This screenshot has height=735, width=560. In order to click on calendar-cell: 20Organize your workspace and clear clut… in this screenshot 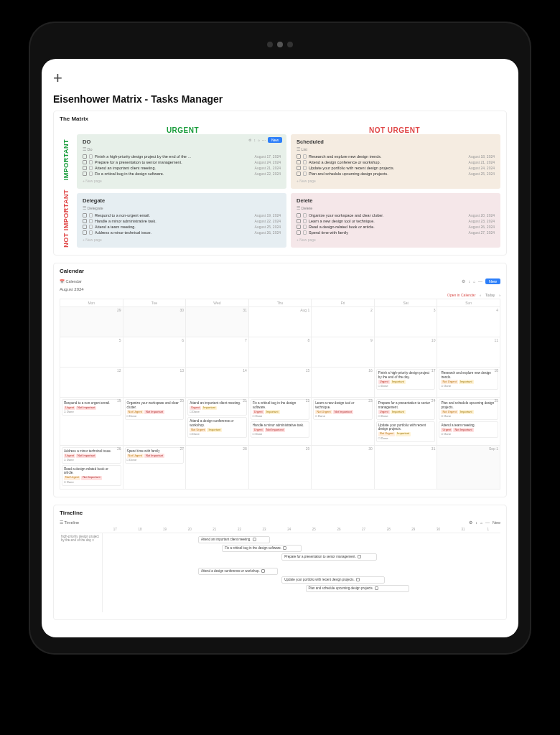, I will do `click(155, 422)`.